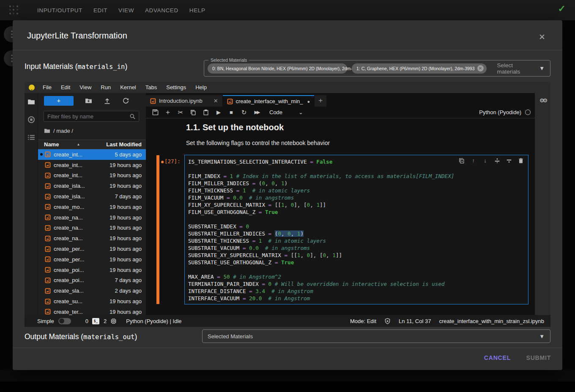  What do you see at coordinates (184, 101) in the screenshot?
I see `tab-introduction-ipynb: Introduction.ipynb✕` at bounding box center [184, 101].